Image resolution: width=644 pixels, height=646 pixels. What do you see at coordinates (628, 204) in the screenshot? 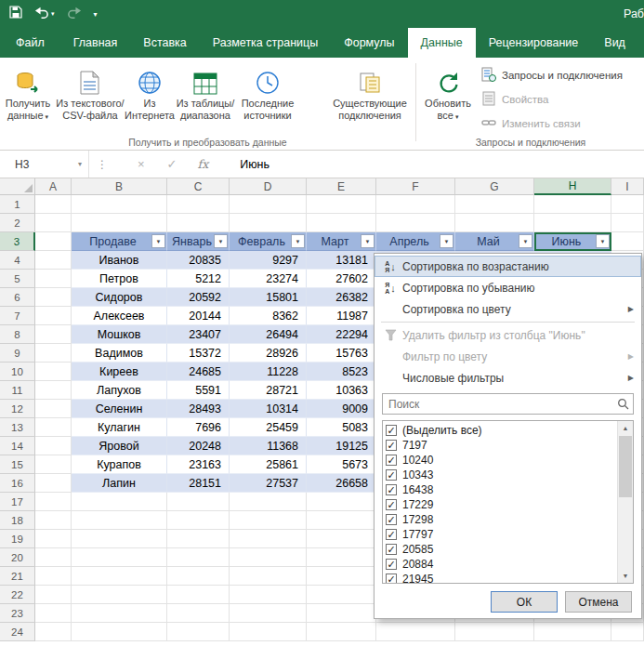
I see `cell-I1` at bounding box center [628, 204].